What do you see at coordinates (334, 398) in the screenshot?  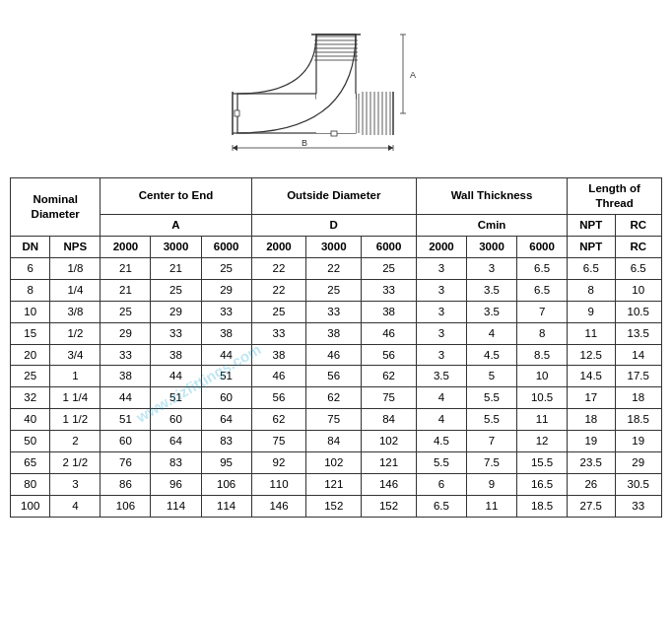 I see `cell-d3000: 62` at bounding box center [334, 398].